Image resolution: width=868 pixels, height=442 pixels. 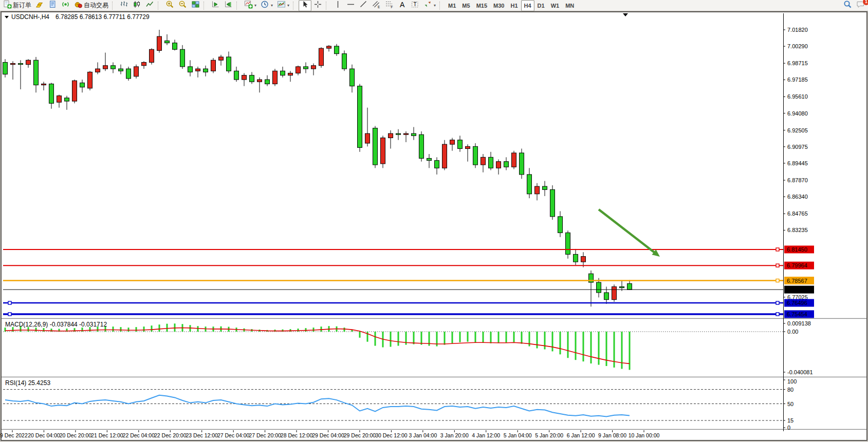 I want to click on zoom-in-button, so click(x=170, y=6).